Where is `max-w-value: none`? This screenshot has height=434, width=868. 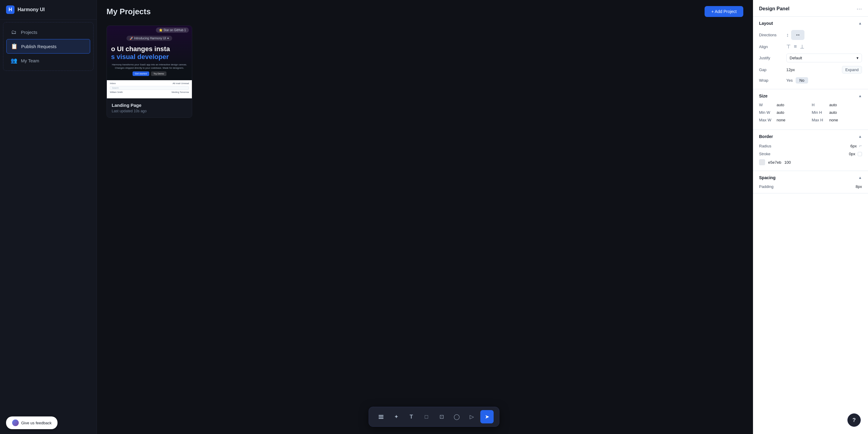
max-w-value: none is located at coordinates (793, 120).